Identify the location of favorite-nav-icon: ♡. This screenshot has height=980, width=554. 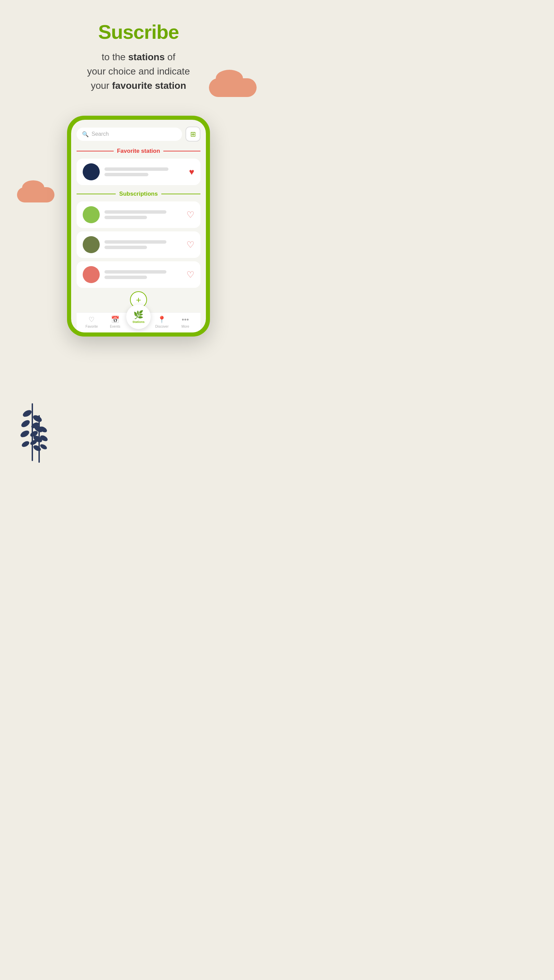
(92, 320).